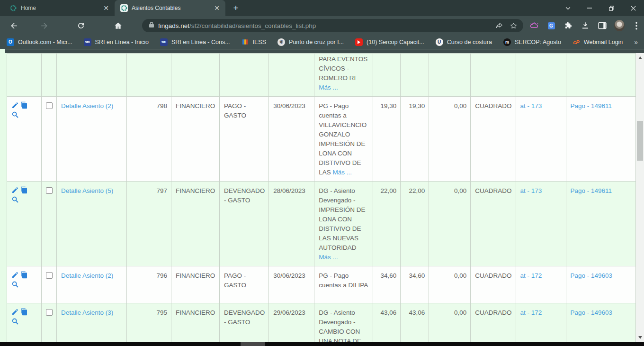 The image size is (644, 346). Describe the element at coordinates (532, 42) in the screenshot. I see `bookmark-item: mSERCOP: Agosto` at that location.